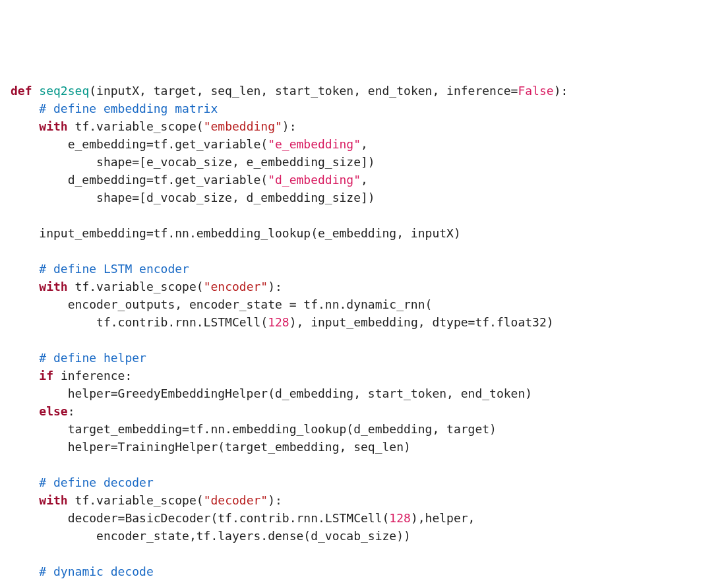 The image size is (728, 579). Describe the element at coordinates (193, 198) in the screenshot. I see `code-text: shape=[d_vocab_size, d_embedding_size])` at that location.